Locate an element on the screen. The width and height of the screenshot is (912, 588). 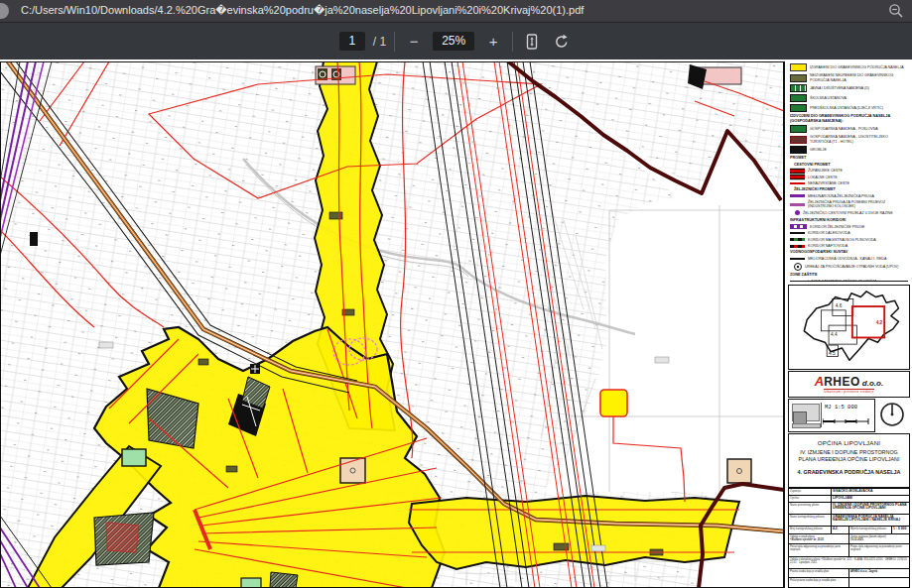
browser-title-bar: C:/Users/Win10/Downloads/4.2.%20Gra�evin… is located at coordinates (456, 12).